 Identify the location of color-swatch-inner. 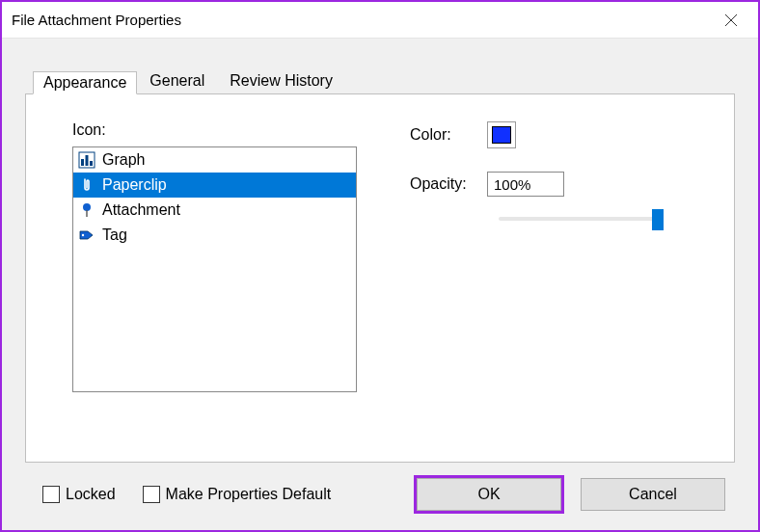
(502, 135).